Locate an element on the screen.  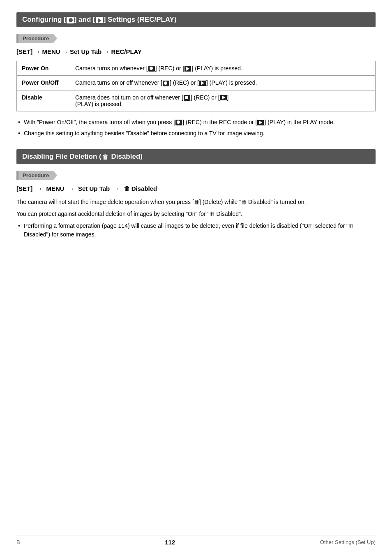
table-desc-power-on: Camera turns on whenever [ ] (REC) or [ … is located at coordinates (223, 68).